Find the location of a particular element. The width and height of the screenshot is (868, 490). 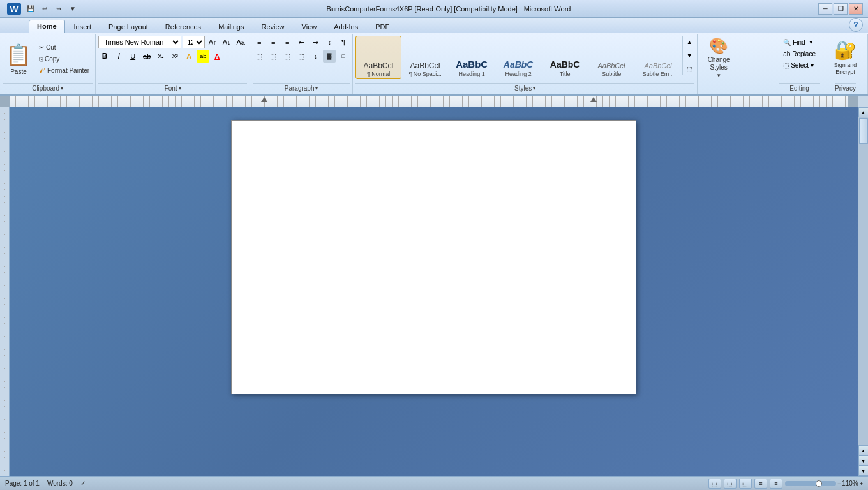

subscript-button: X₂ is located at coordinates (161, 56).